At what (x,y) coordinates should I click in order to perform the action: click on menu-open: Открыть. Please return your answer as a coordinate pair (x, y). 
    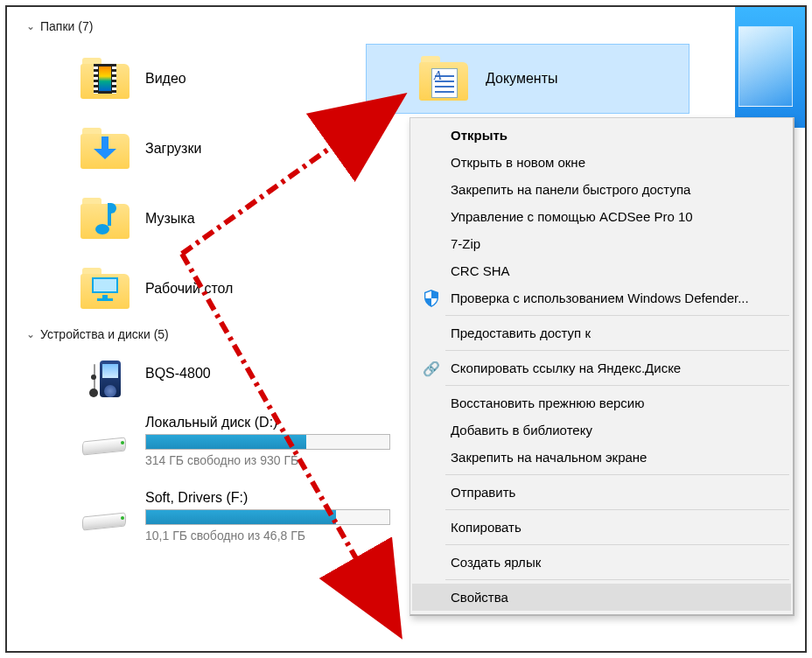
    Looking at the image, I should click on (602, 135).